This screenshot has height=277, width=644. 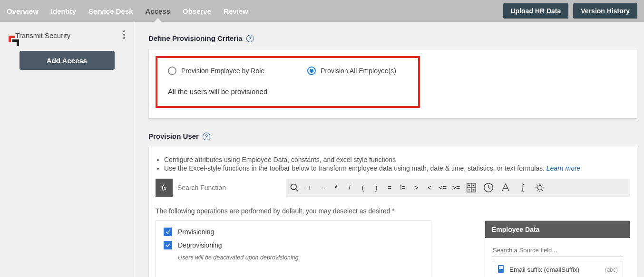 What do you see at coordinates (322, 11) in the screenshot?
I see `top-navigation: Overview Identity Service Desk Access Ob…` at bounding box center [322, 11].